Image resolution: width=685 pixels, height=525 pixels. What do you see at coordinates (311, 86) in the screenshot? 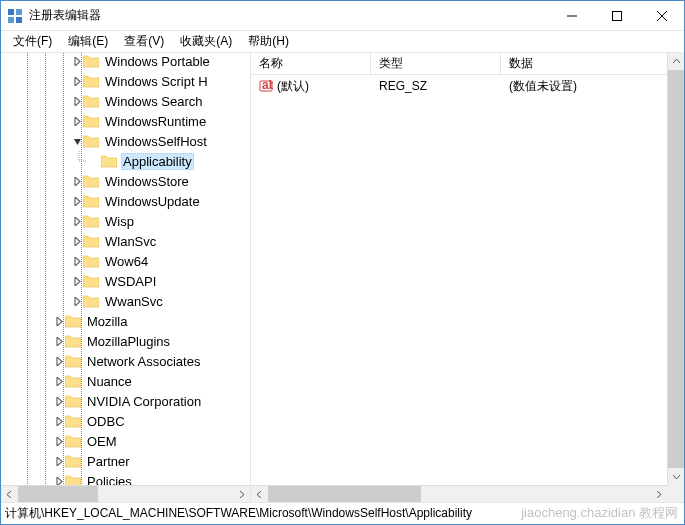
I see `value-name-cell: ab(默认)` at bounding box center [311, 86].